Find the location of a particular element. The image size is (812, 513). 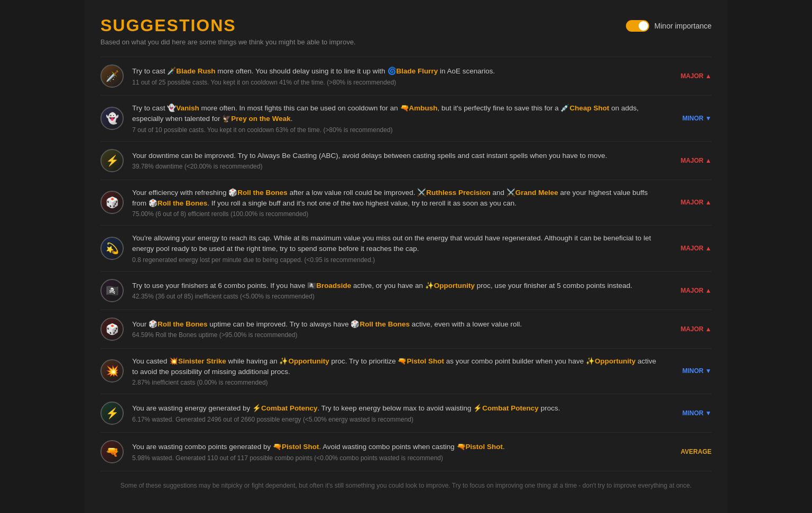

suggestion-text-area: Your efficiency with refreshing 🎲Roll th… is located at coordinates (396, 203).